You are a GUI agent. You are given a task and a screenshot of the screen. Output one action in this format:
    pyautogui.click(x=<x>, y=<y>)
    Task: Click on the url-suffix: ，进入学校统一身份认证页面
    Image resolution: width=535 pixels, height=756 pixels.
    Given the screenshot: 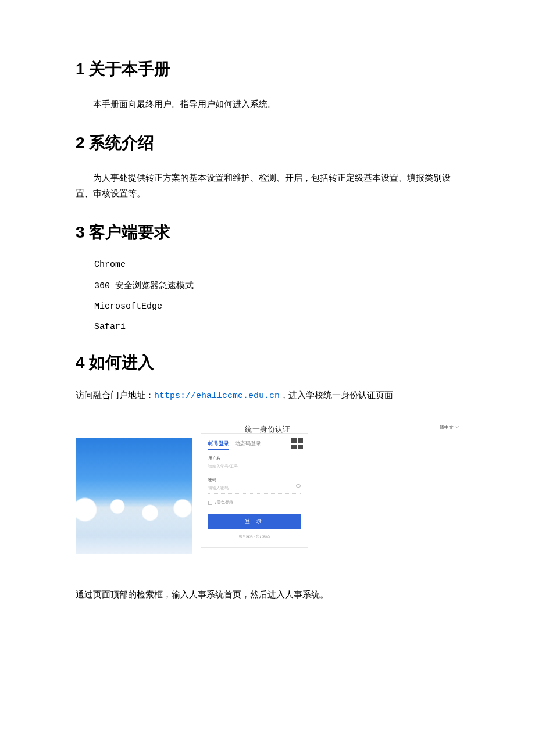 What is the action you would take?
    pyautogui.click(x=336, y=395)
    